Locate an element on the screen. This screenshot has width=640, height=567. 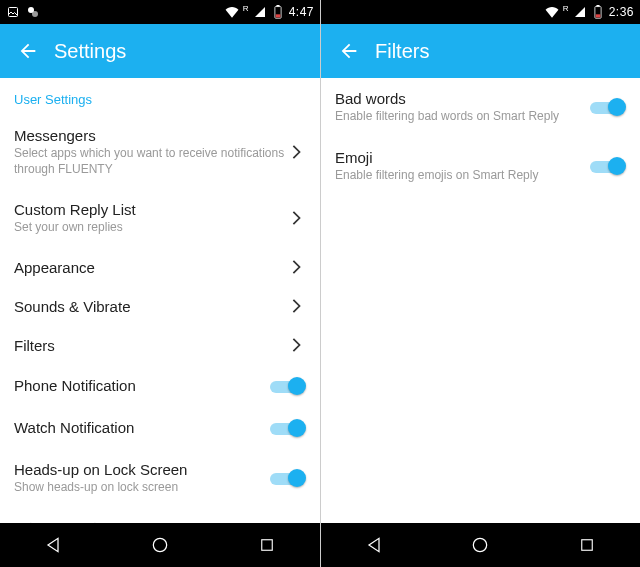
row-subtitle: Set your own replies is located at coordinates (150, 228).